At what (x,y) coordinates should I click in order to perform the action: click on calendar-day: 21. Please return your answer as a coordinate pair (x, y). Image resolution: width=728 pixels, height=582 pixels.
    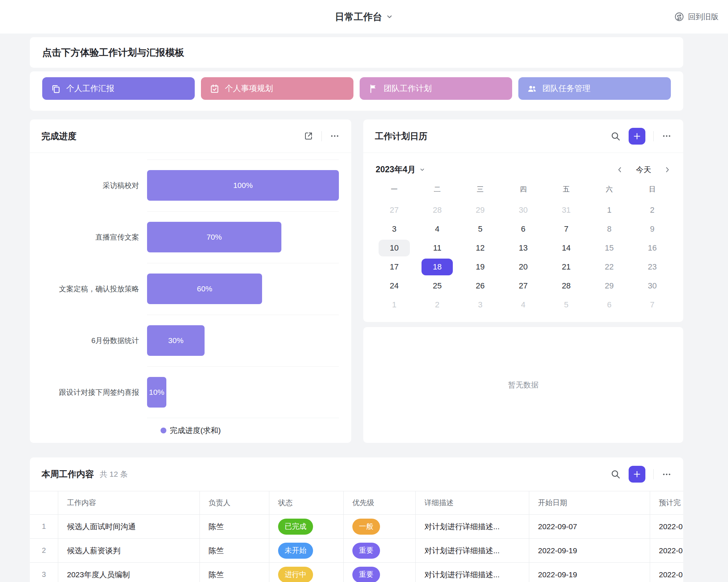
    Looking at the image, I should click on (566, 267).